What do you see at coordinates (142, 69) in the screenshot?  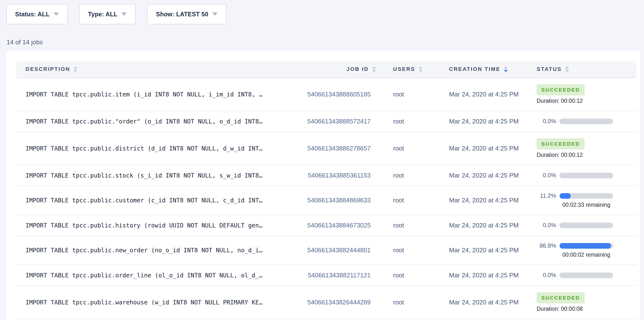 I see `column-header-description: DESCRIPTION` at bounding box center [142, 69].